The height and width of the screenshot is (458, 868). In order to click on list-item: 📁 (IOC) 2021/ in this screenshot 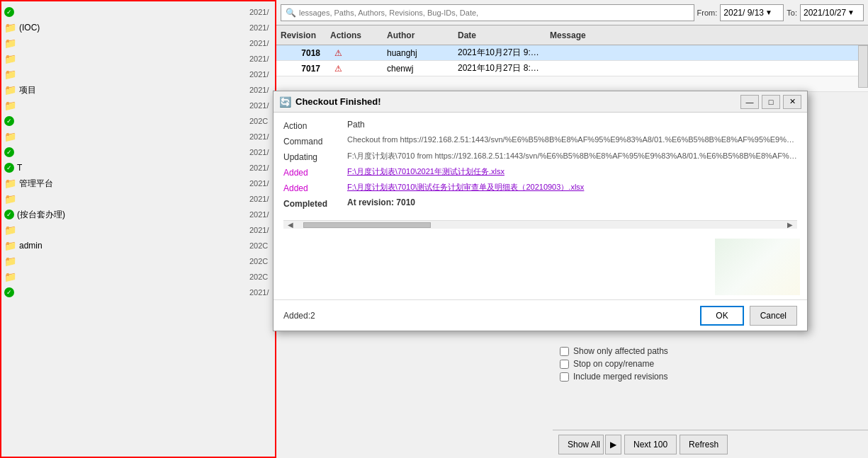, I will do `click(138, 28)`.